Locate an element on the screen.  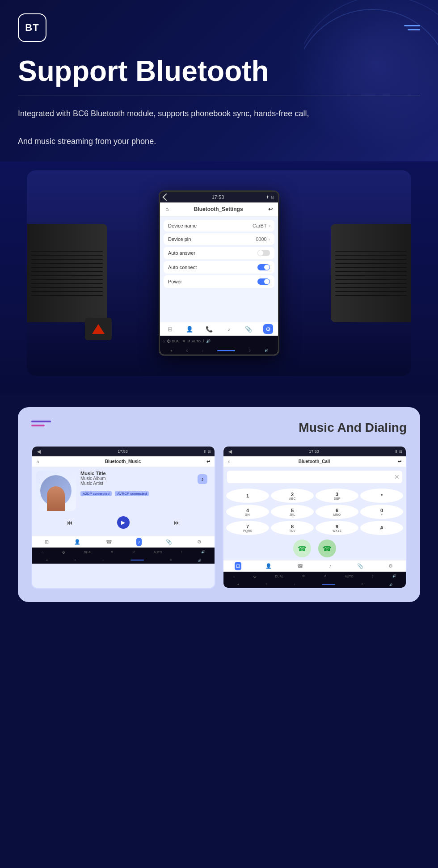
play-button: ▶ is located at coordinates (123, 522).